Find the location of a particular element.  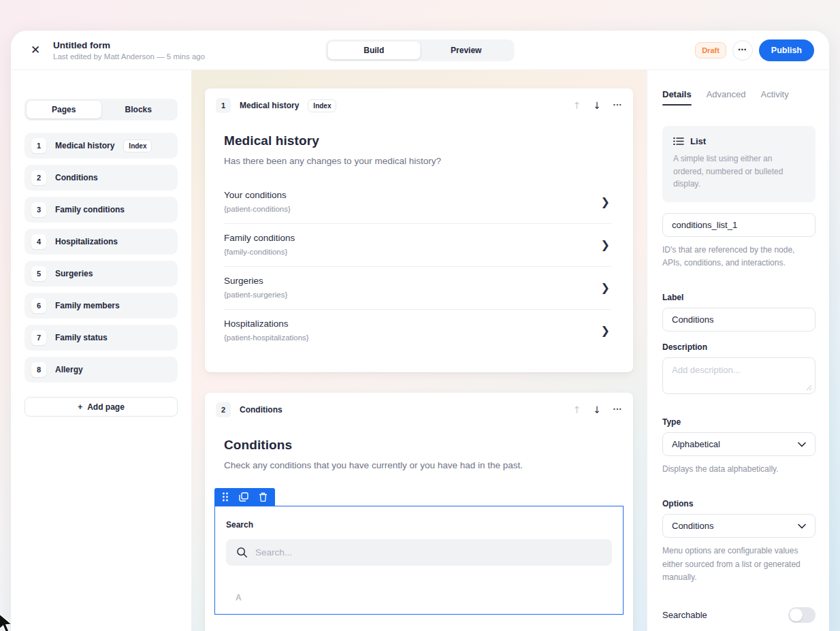

card-title: Conditions is located at coordinates (261, 410).